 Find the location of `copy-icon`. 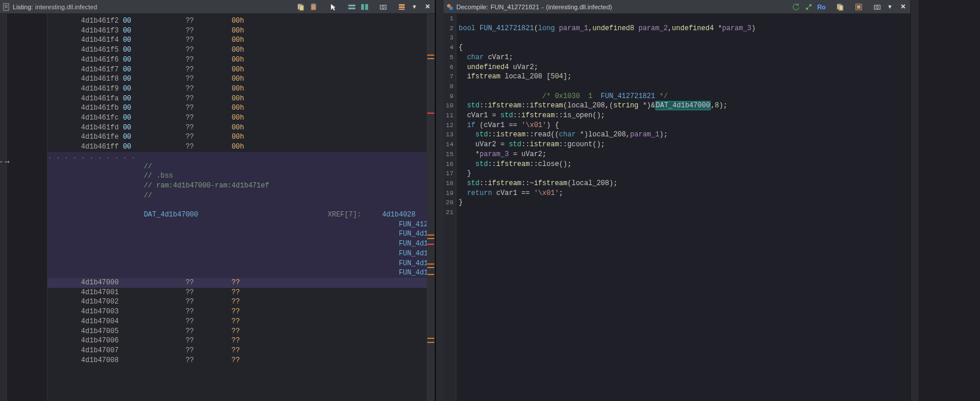

copy-icon is located at coordinates (301, 7).